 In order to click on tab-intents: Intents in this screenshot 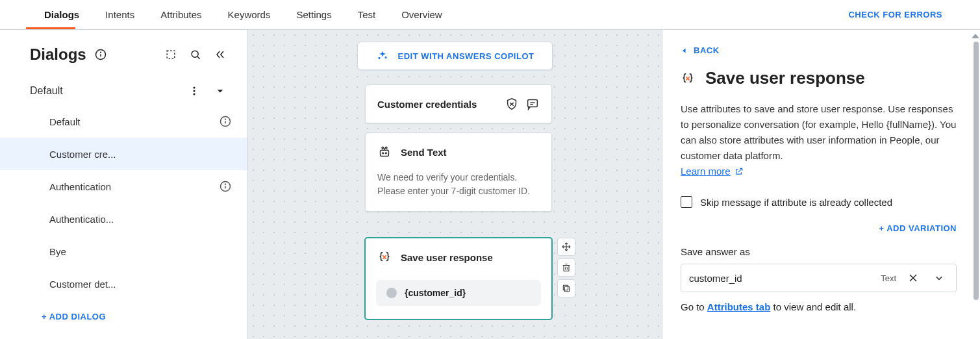, I will do `click(119, 15)`.